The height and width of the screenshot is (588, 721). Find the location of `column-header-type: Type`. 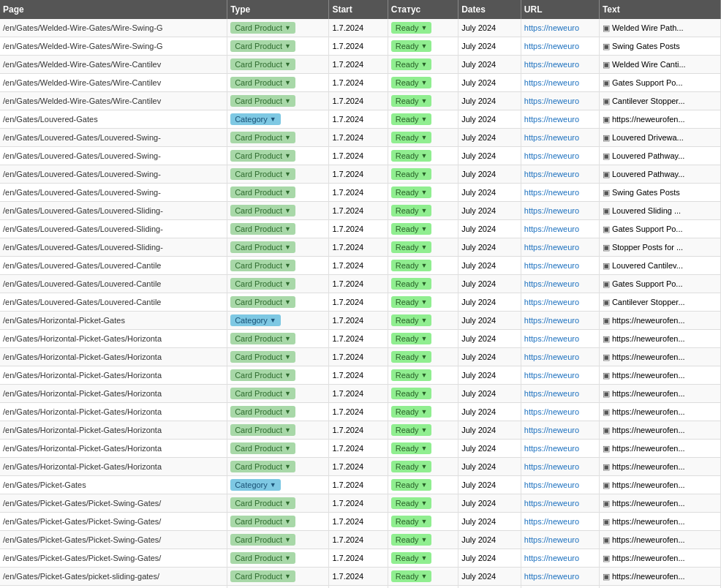

column-header-type: Type is located at coordinates (278, 10).